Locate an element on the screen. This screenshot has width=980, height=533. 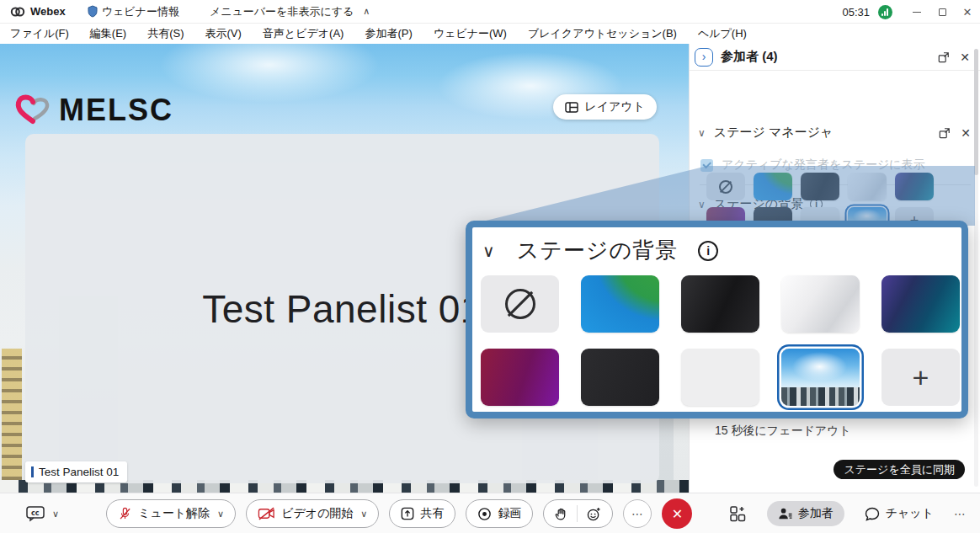
bg-swatch-add-custom: + is located at coordinates (921, 377).